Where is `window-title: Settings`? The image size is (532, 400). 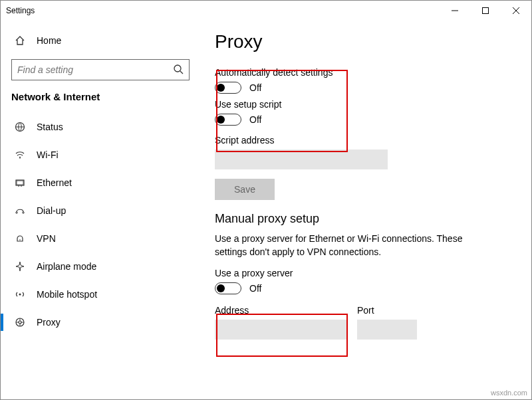
window-title: Settings is located at coordinates (20, 11).